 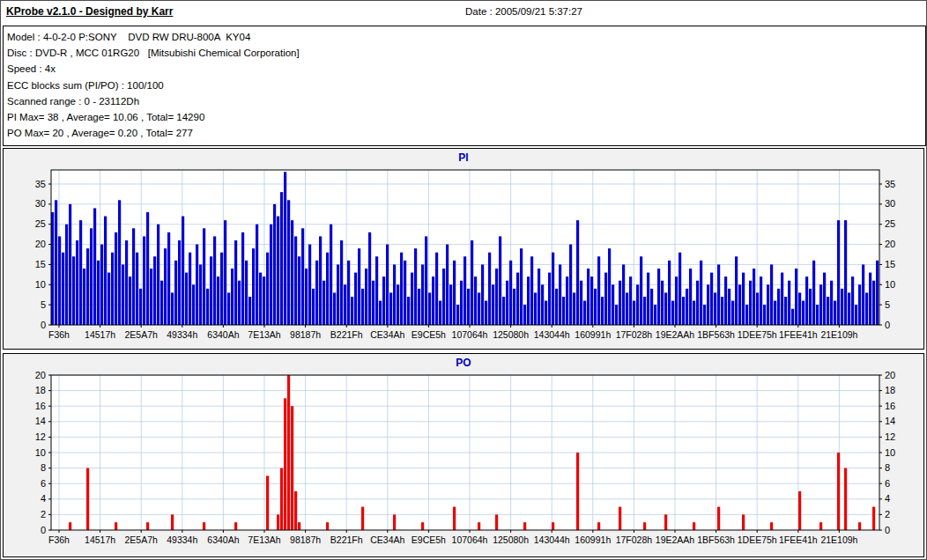 What do you see at coordinates (466, 117) in the screenshot?
I see `info-line-pi-summary: PI Max= 38 , Average= 10.06 , Total= 142…` at bounding box center [466, 117].